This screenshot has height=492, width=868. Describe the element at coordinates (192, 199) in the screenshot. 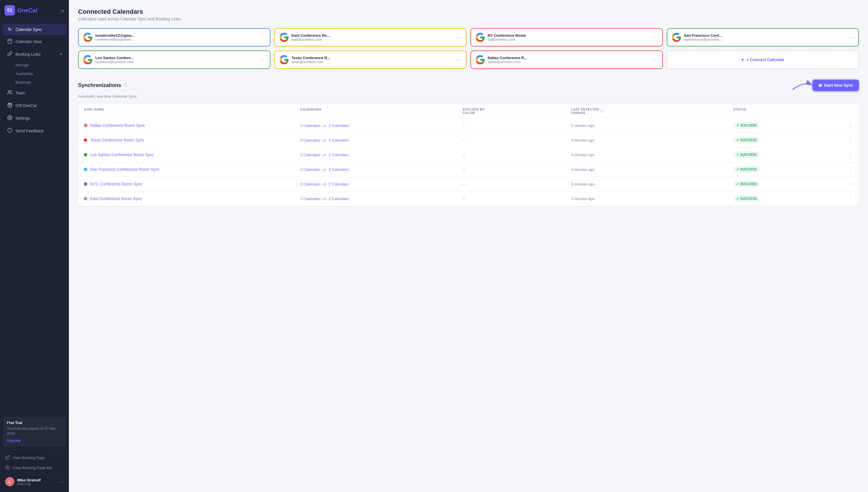

I see `sync-name-cell: East Conference Room Sync` at that location.